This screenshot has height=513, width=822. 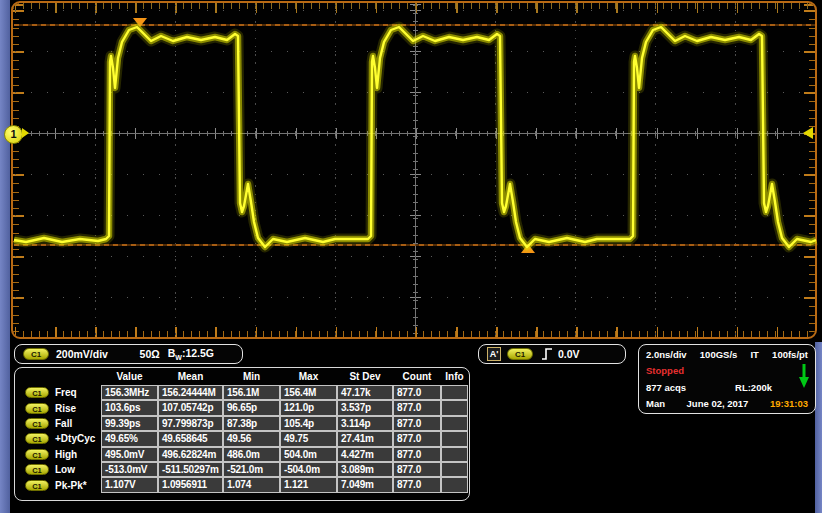 I want to click on col-header-info: Info, so click(x=454, y=378).